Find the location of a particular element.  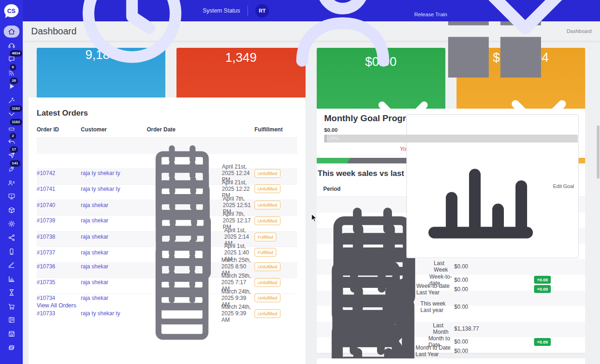

calendar-icon is located at coordinates (182, 313).